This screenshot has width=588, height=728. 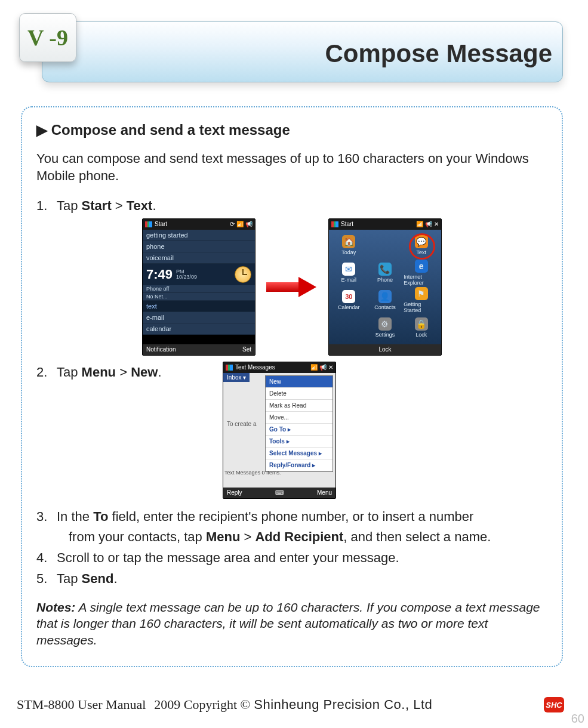 What do you see at coordinates (292, 559) in the screenshot?
I see `step-4: 4. Scroll to or tap the message area and…` at bounding box center [292, 559].